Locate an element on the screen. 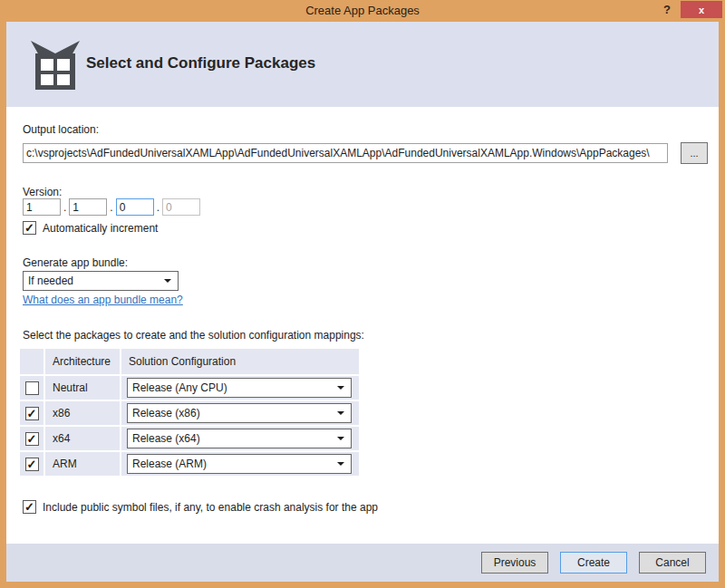 The image size is (725, 588). table-header-configuration: Solution Configuration is located at coordinates (240, 361).